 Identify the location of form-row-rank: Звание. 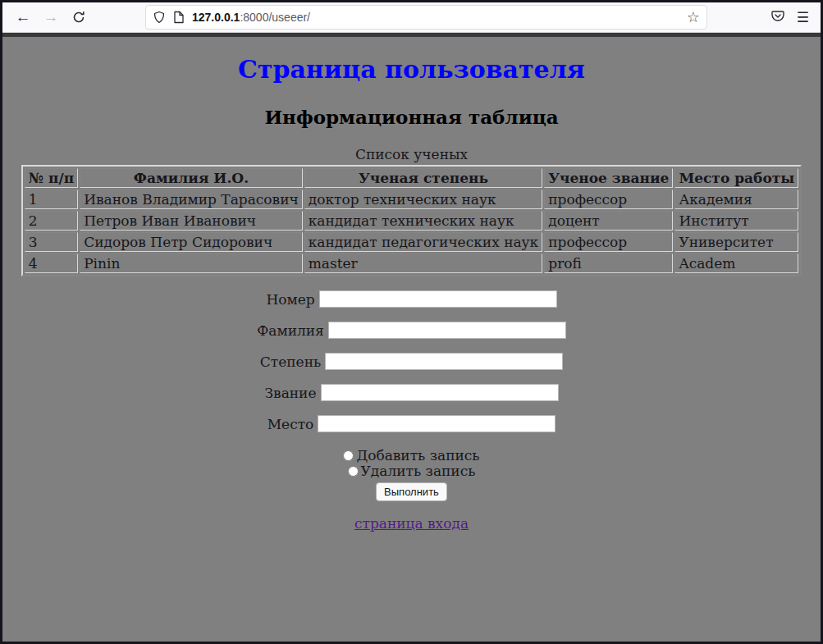
(412, 392).